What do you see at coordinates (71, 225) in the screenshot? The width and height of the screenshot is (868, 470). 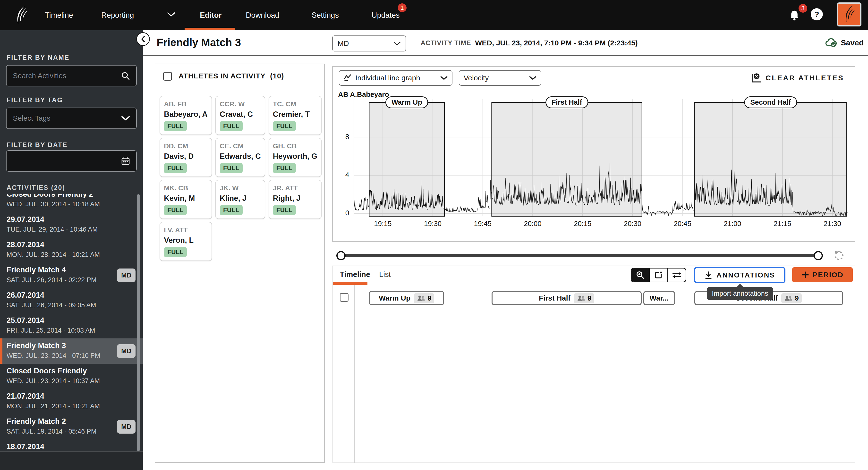 I see `activity-list-item: 29.07.2014 TUE. JUL. 29, 2014 - 10:46 AM` at bounding box center [71, 225].